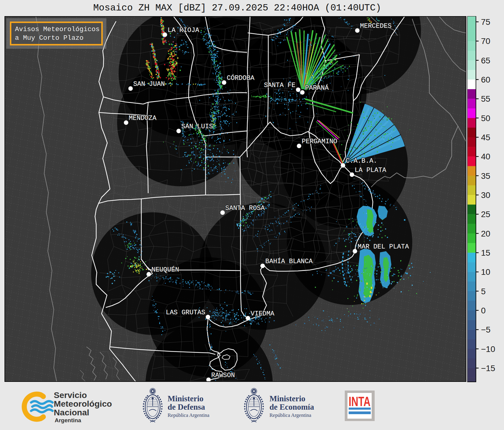 Image resolution: width=504 pixels, height=430 pixels. Describe the element at coordinates (197, 127) in the screenshot. I see `svg-text: SAN LUIS` at that location.